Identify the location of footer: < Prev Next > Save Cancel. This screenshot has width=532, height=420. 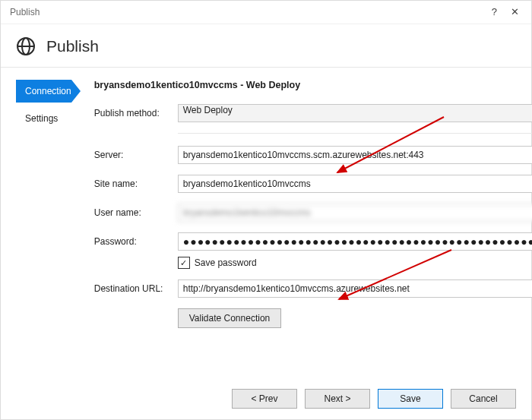
(374, 399).